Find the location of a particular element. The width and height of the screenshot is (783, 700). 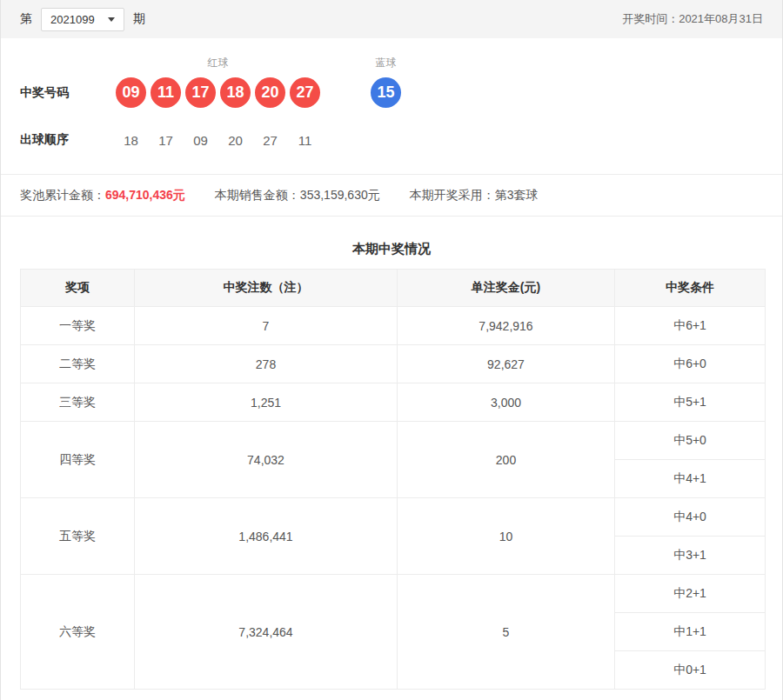

amount-cell: 3,000 is located at coordinates (506, 403).